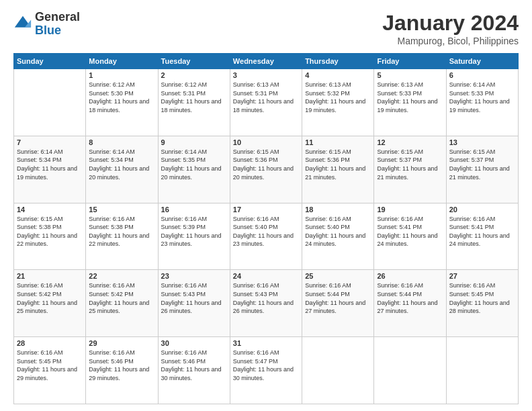  What do you see at coordinates (482, 304) in the screenshot?
I see `calendar-cell: 27Sunrise: 6:16 AMSunset: 5:45 PMDayligh…` at bounding box center [482, 304].